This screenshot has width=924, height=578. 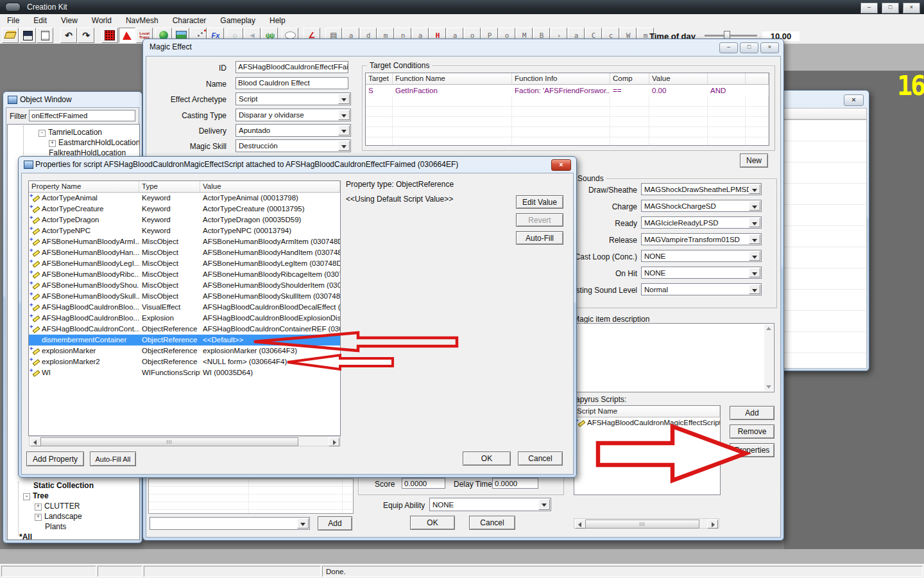 I want to click on casting-sound-level-select: Normal, so click(x=701, y=289).